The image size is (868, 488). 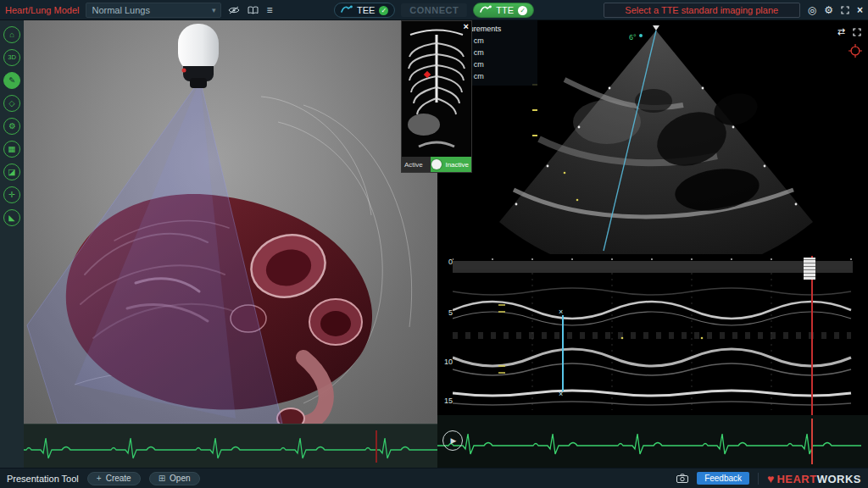 I want to click on visibility-toggle-icon, so click(x=234, y=10).